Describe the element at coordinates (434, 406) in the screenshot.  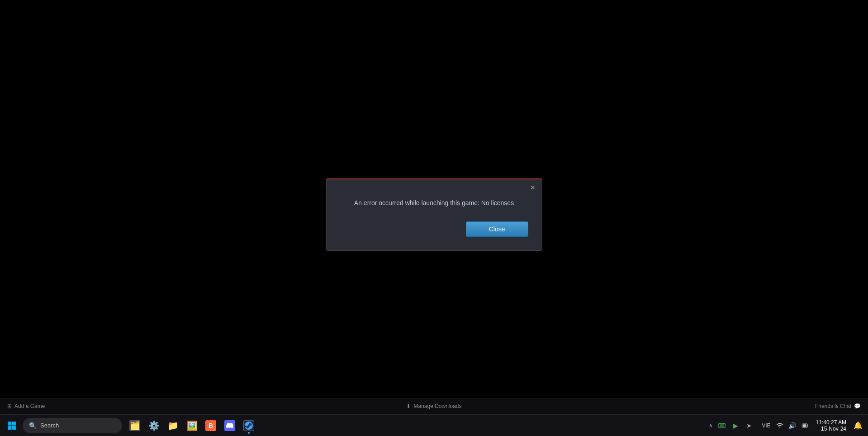
I see `steam-bottom-center: ⬇ Manage Downloads` at that location.